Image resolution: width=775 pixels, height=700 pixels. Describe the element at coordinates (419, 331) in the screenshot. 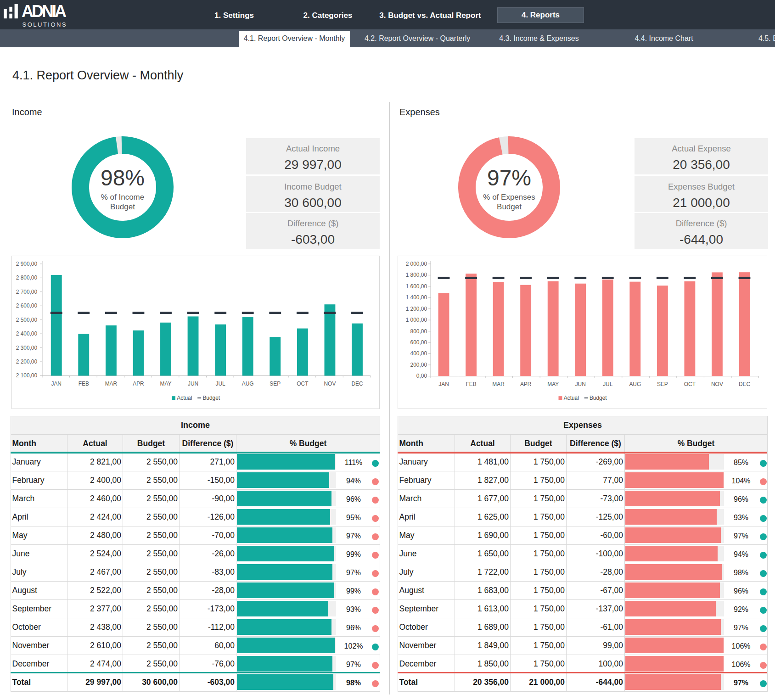

I see `svg-text: 800,00` at that location.